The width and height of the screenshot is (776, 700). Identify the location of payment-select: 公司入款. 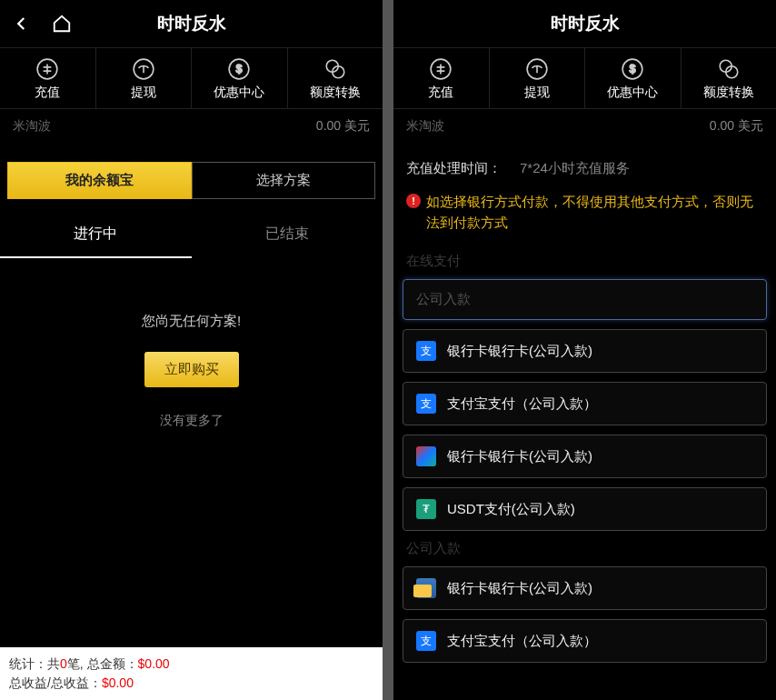
(585, 300).